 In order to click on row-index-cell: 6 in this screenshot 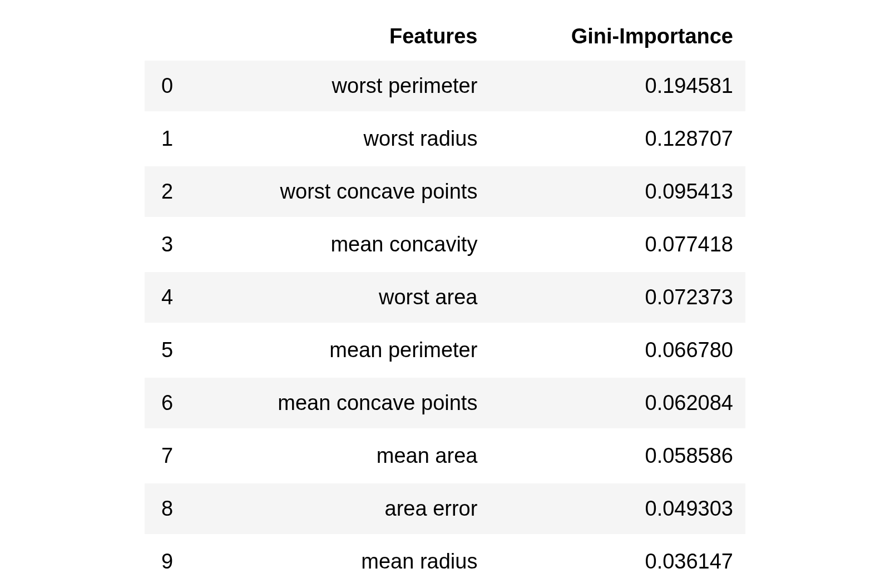, I will do `click(170, 403)`.